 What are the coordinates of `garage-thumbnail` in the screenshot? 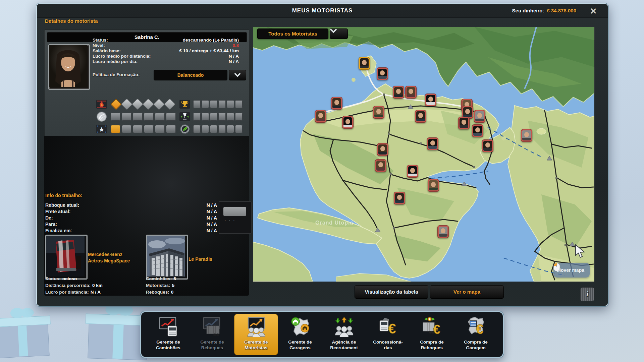 It's located at (167, 257).